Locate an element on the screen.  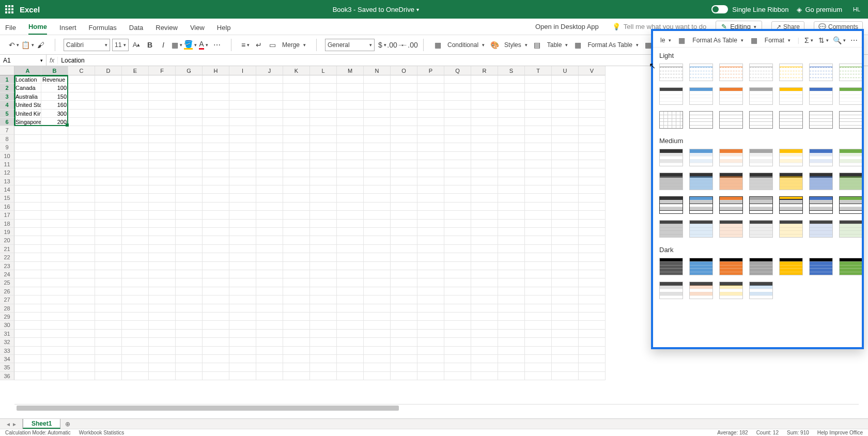
cell-D14 is located at coordinates (109, 190).